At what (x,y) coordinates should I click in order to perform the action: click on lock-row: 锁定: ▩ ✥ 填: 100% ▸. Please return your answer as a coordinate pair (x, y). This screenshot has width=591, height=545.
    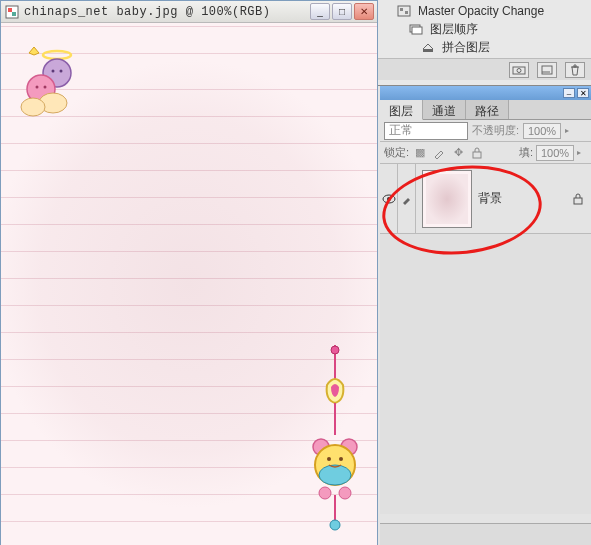
    Looking at the image, I should click on (486, 153).